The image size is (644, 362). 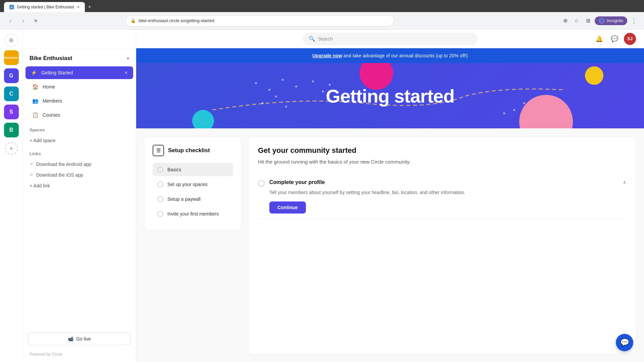 I want to click on chat-fab-button: 💬, so click(x=625, y=343).